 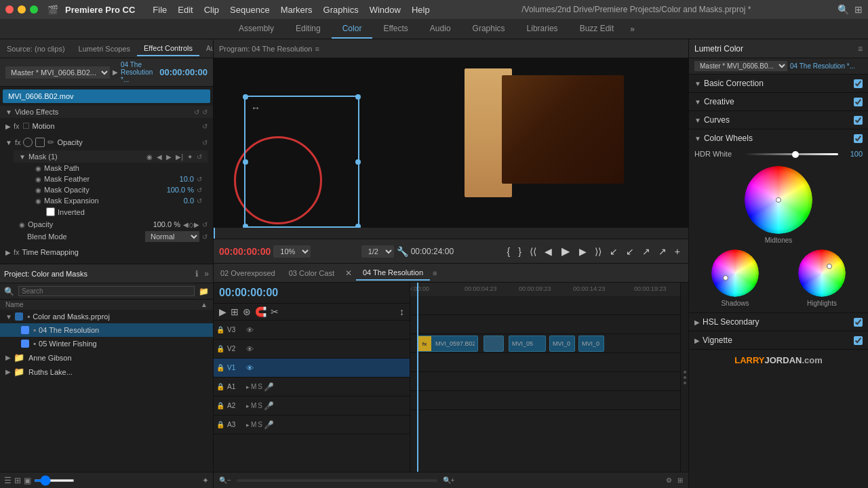 I want to click on menu-sequence: Sequence, so click(x=250, y=9).